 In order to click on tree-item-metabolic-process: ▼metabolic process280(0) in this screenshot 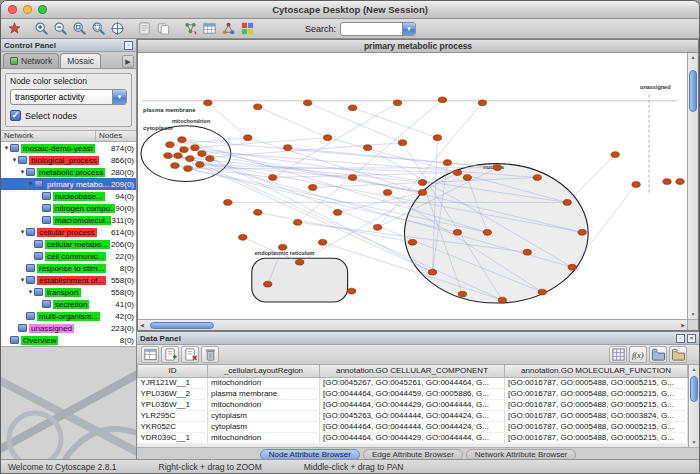, I will do `click(68, 172)`.